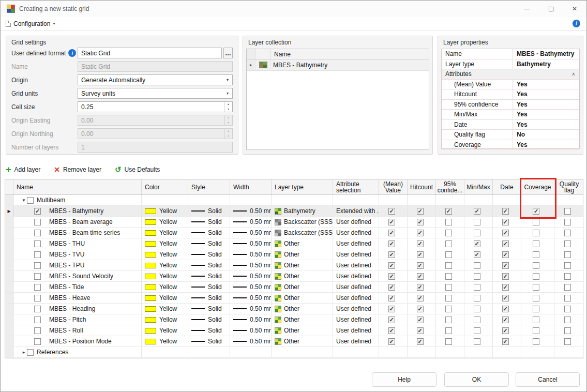  Describe the element at coordinates (294, 331) in the screenshot. I see `table-row: MBES - Roll Yellow Solid 0.50 mm Other U…` at that location.